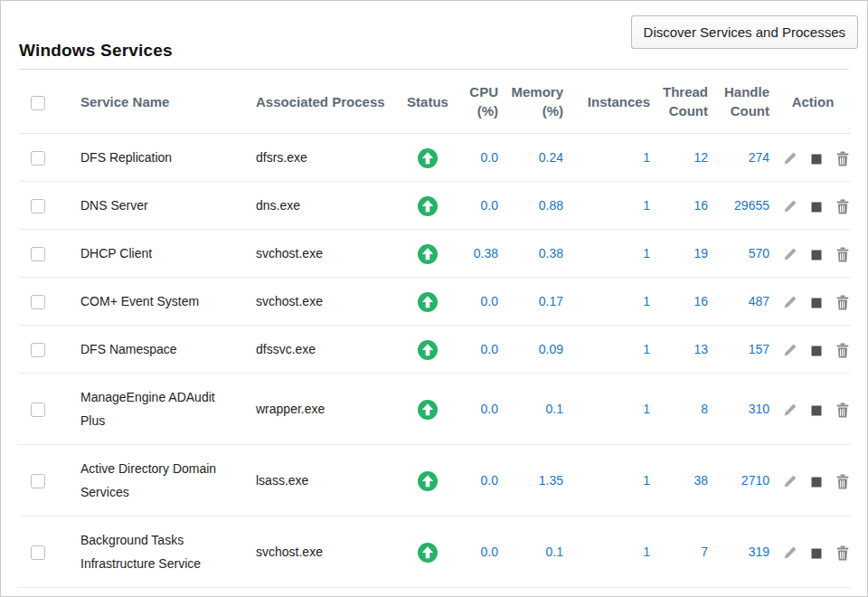  What do you see at coordinates (744, 157) in the screenshot?
I see `handle-count-value: 274` at bounding box center [744, 157].